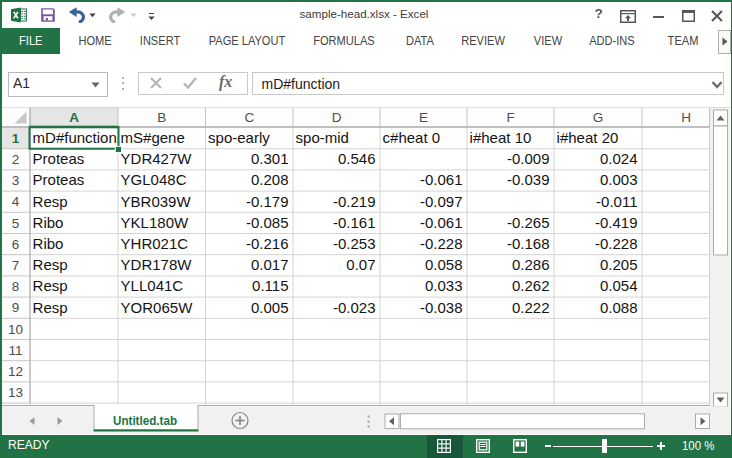  I want to click on svg-text: 0.058, so click(444, 264).